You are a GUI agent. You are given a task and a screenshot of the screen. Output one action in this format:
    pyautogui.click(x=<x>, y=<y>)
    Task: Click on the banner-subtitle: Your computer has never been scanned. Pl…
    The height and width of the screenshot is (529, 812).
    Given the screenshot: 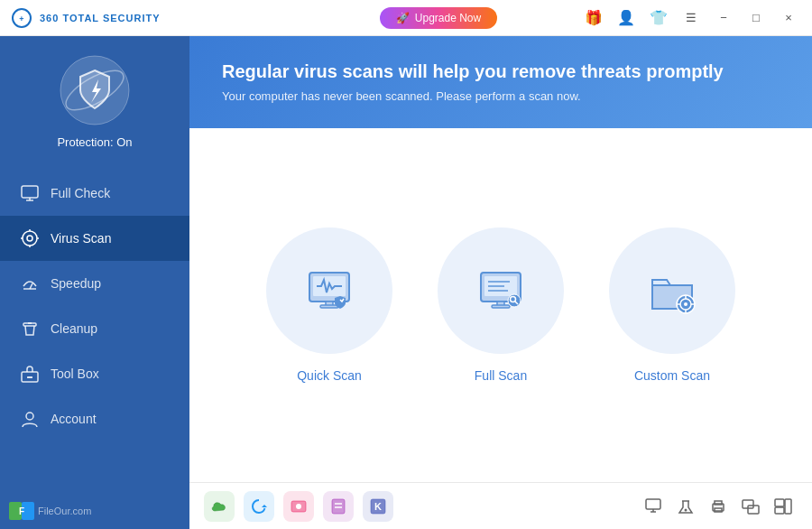 What is the action you would take?
    pyautogui.click(x=501, y=96)
    